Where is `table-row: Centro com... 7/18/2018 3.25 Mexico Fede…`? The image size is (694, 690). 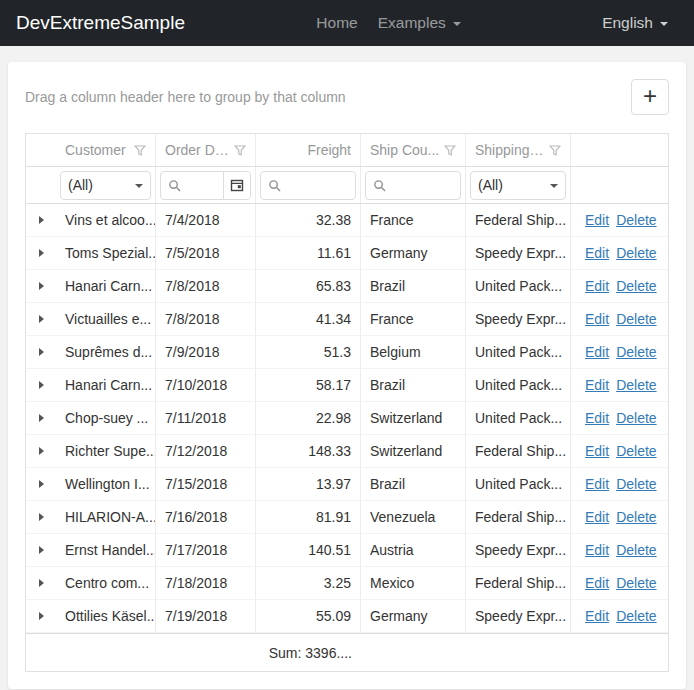
table-row: Centro com... 7/18/2018 3.25 Mexico Fede… is located at coordinates (347, 584).